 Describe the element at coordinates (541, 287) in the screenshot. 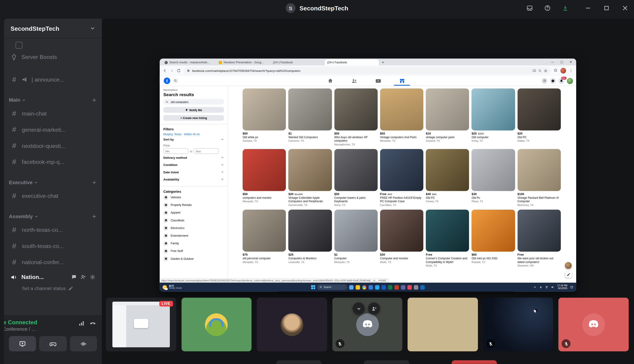

I see `mic-tray-icon` at that location.